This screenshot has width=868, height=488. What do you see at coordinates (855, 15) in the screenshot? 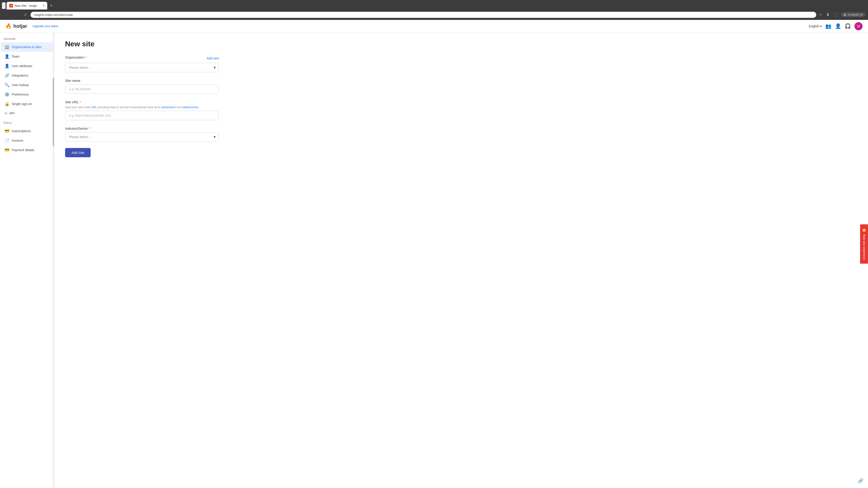
I see `incognito-label: Incognito (2)` at bounding box center [855, 15].